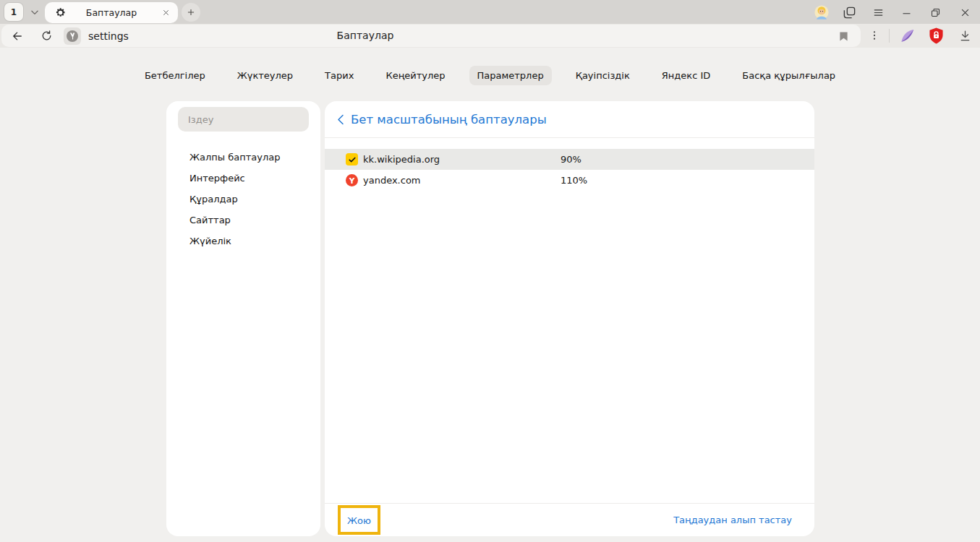 Image resolution: width=980 pixels, height=542 pixels. Describe the element at coordinates (72, 36) in the screenshot. I see `site-badge-icon` at that location.